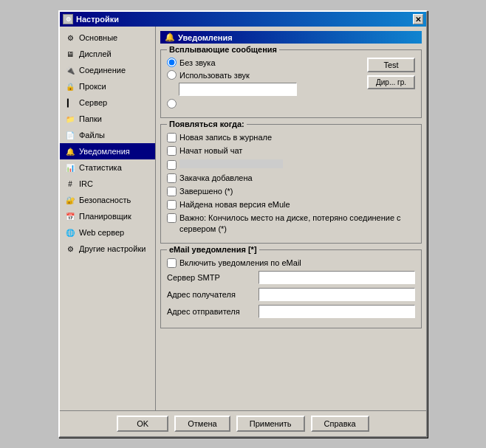 The width and height of the screenshot is (486, 448). Describe the element at coordinates (102, 70) in the screenshot. I see `sidebar-label-connection: Соединение` at that location.